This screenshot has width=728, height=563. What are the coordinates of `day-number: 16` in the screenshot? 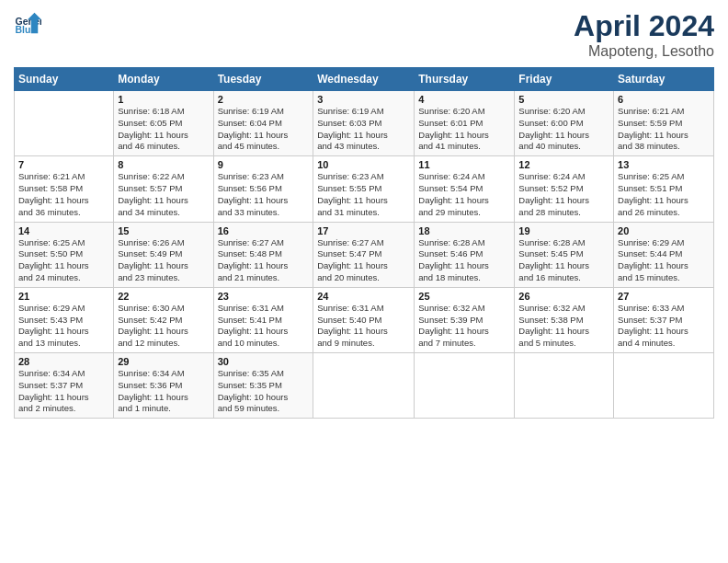 It's located at (264, 231).